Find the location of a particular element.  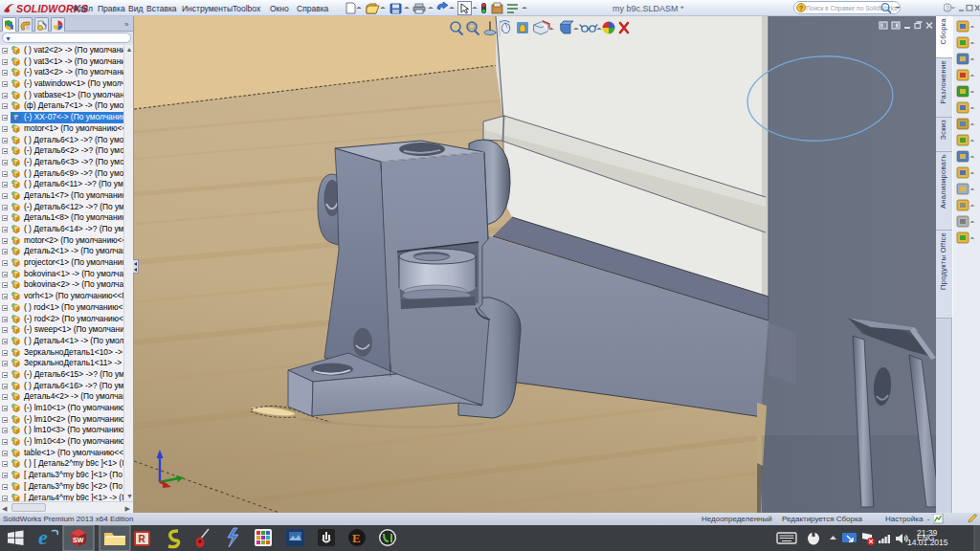

svg-text: 21:39 is located at coordinates (927, 533).